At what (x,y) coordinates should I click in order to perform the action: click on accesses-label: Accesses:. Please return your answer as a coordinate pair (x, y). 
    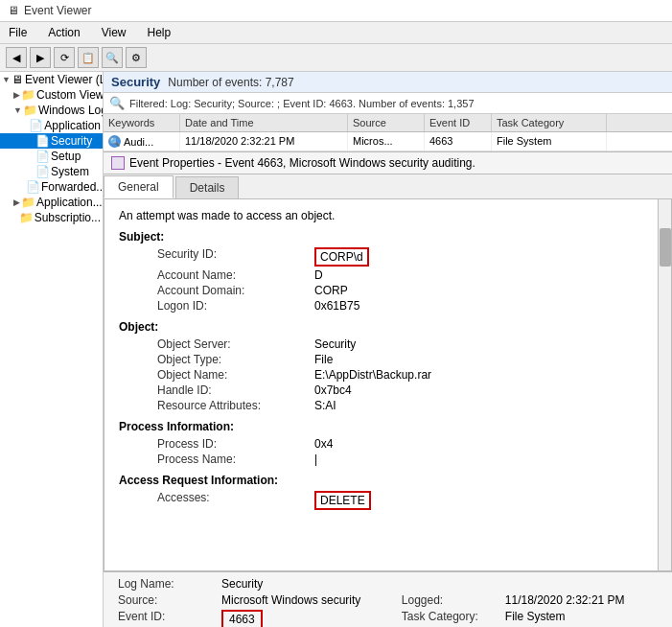
    Looking at the image, I should click on (234, 500).